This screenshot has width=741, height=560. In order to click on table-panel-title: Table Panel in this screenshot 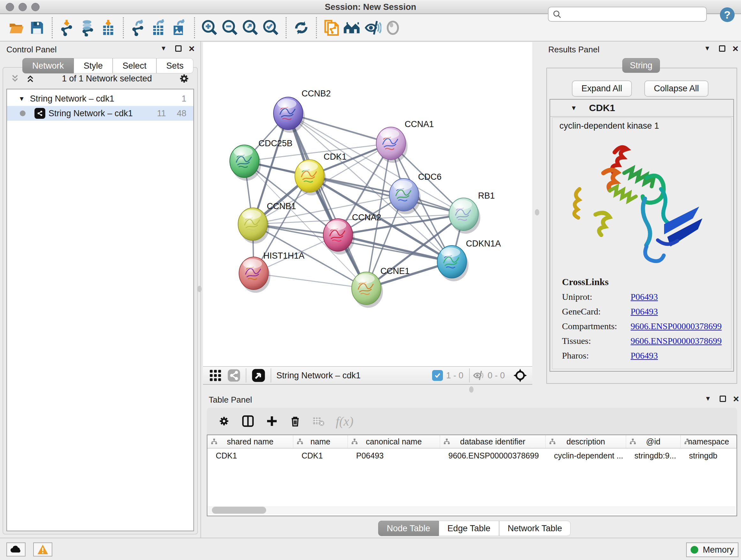, I will do `click(230, 400)`.